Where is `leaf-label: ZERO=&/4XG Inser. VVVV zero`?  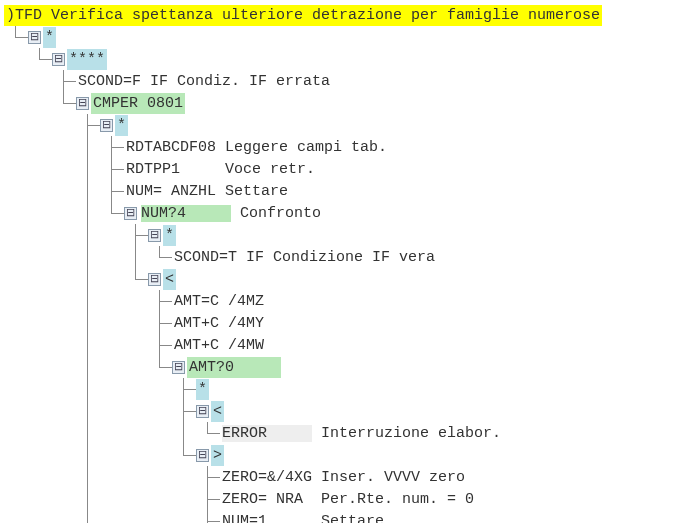 leaf-label: ZERO=&/4XG Inser. VVVV zero is located at coordinates (344, 478).